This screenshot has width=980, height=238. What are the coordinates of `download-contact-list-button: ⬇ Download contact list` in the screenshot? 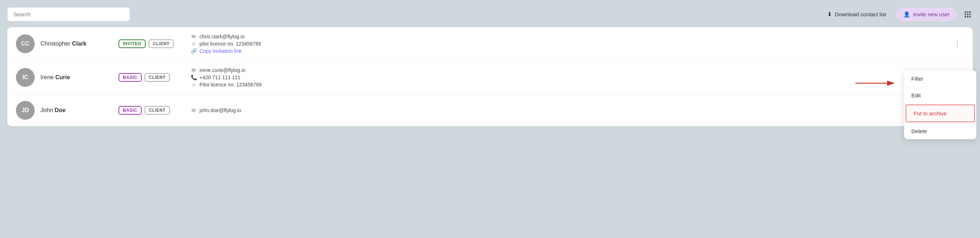 It's located at (857, 14).